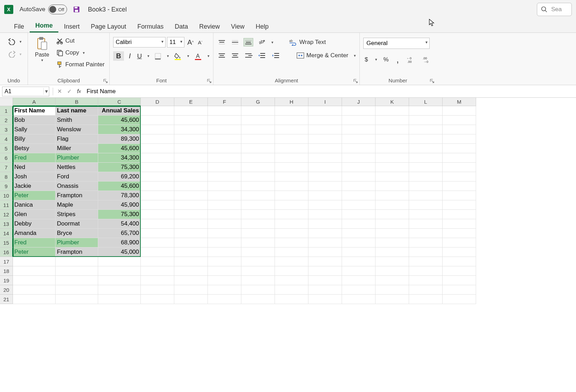 Image resolution: width=576 pixels, height=392 pixels. What do you see at coordinates (77, 149) in the screenshot?
I see `cell-B5: Miller` at bounding box center [77, 149].